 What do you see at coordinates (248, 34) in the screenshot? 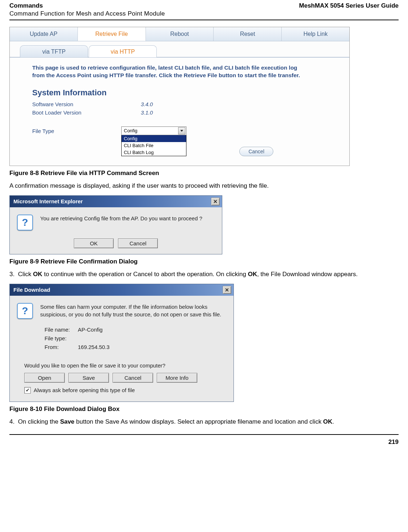
I see `tab-reset: Reset` at bounding box center [248, 34].